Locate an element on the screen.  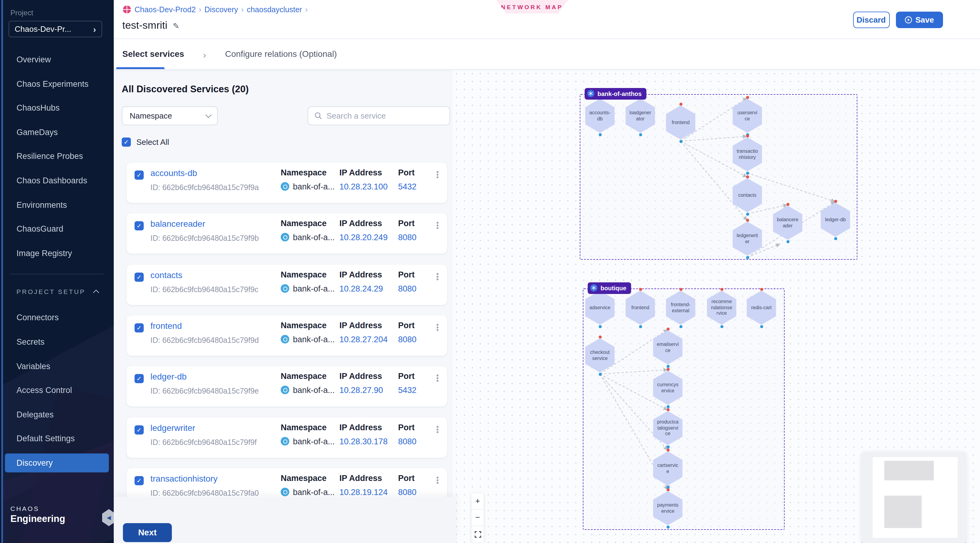
map-node-contacts: contacts is located at coordinates (747, 195).